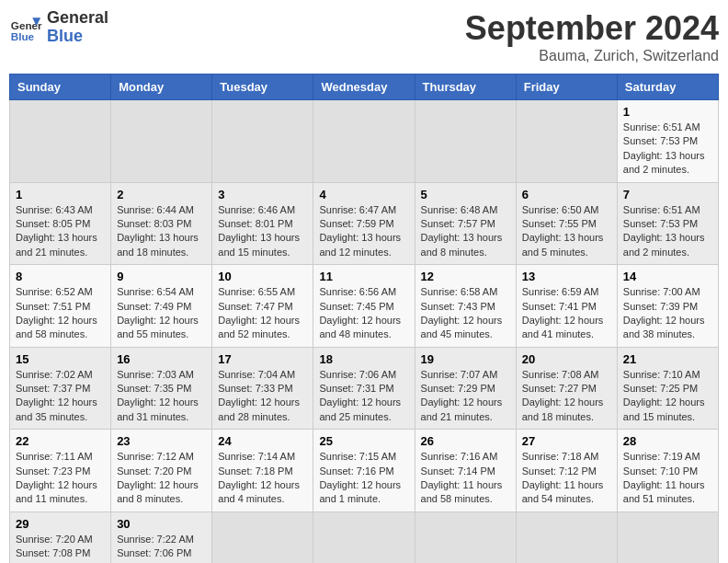  I want to click on day-number: 15, so click(61, 359).